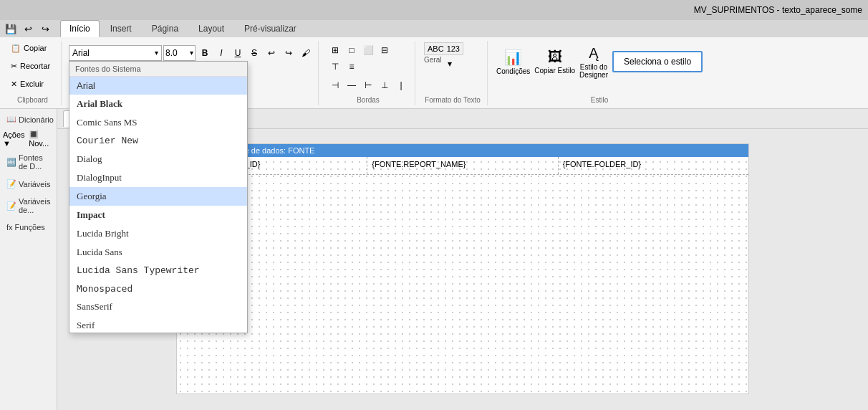 This screenshot has width=868, height=410. I want to click on font-list-item: DialogInput, so click(158, 178).